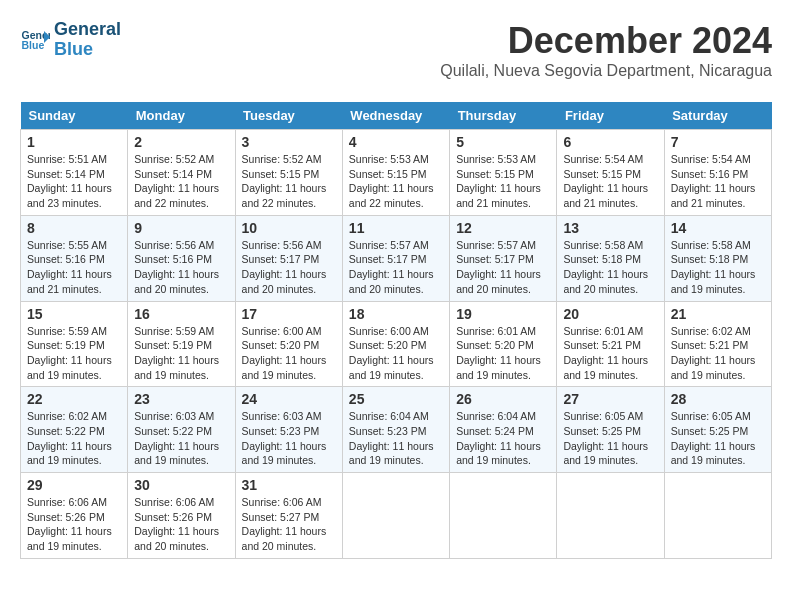  I want to click on day-info: Sunrise: 6:01 AMSunset: 5:21 PMDaylight:…, so click(610, 354).